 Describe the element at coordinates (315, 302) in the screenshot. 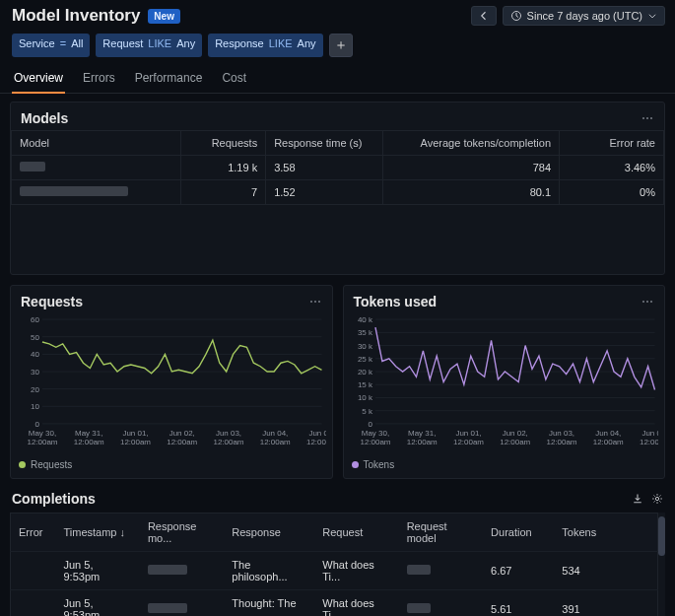

I see `panel-menu-requests: ⋯` at that location.